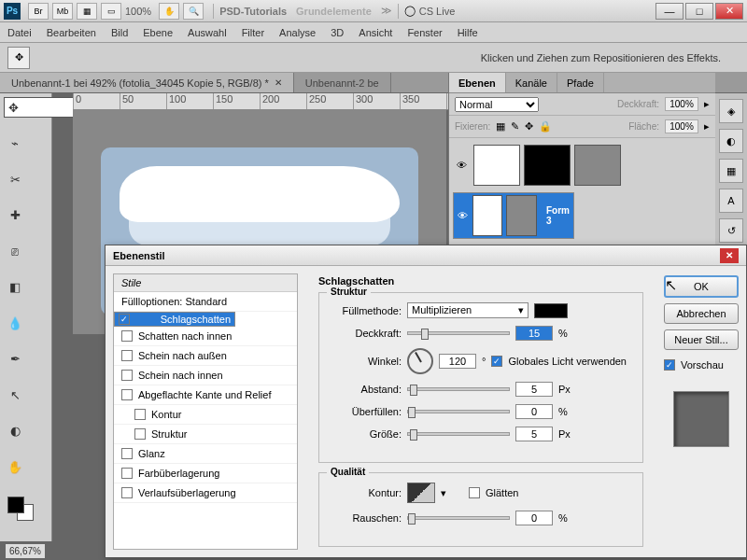 The height and width of the screenshot is (560, 747). Describe the element at coordinates (343, 82) in the screenshot. I see `doc-tab-2: Unbenannt-2 be` at that location.